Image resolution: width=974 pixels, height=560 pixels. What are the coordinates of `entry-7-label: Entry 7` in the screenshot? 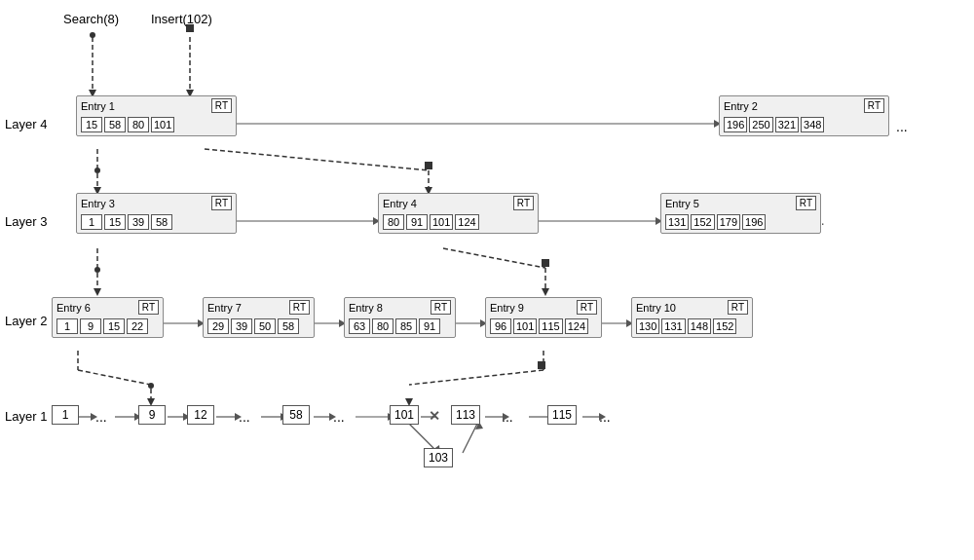 It's located at (224, 308).